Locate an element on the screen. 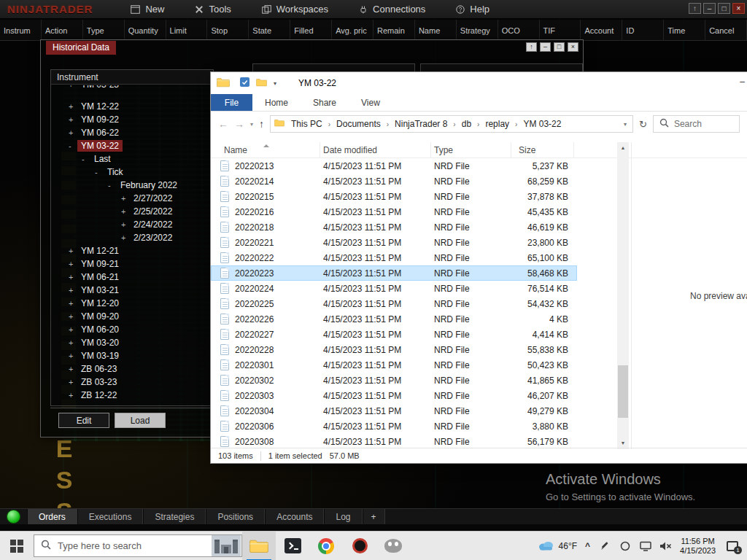 The width and height of the screenshot is (747, 560). column-header-type: Type is located at coordinates (471, 150).